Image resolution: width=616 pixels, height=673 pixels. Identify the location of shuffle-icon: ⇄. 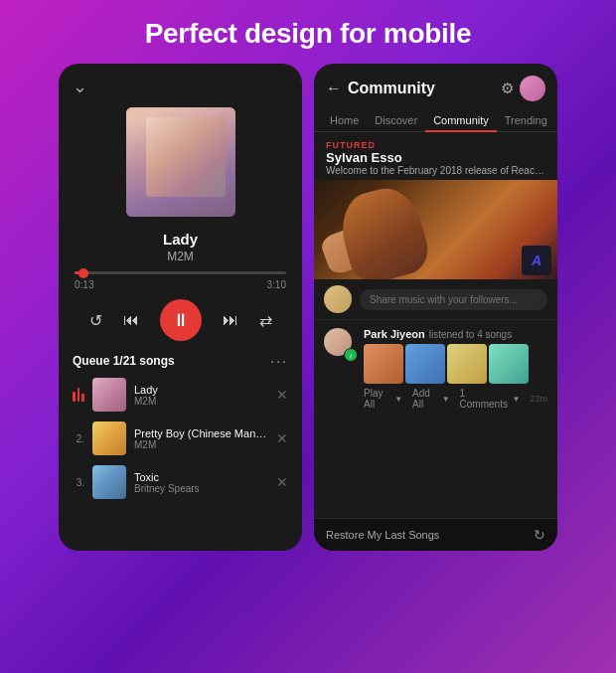
(266, 320).